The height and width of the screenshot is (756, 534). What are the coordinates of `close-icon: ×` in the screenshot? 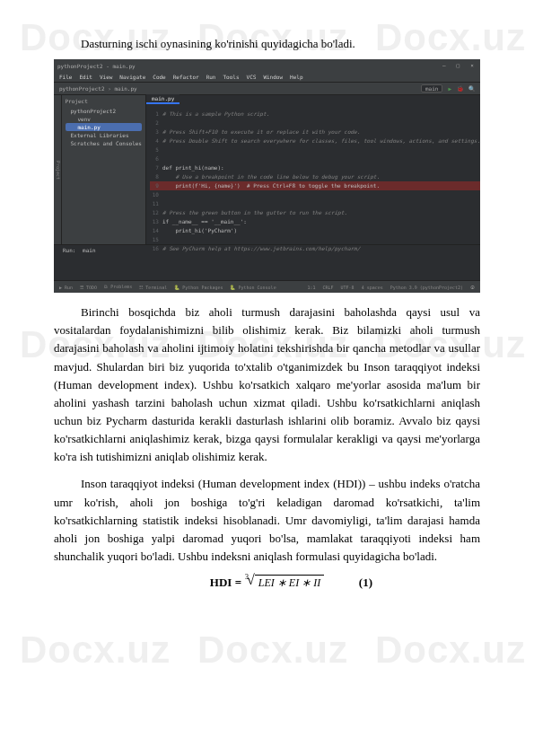 It's located at (472, 66).